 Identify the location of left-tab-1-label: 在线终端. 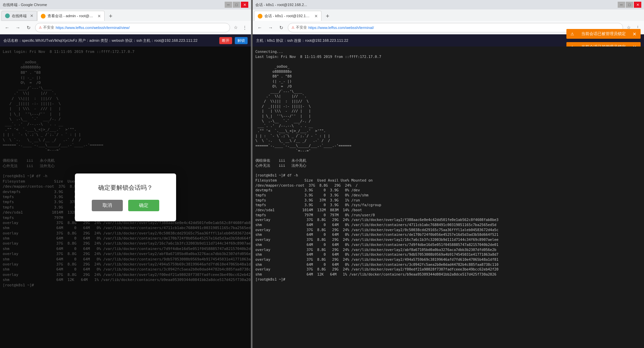
(19, 16).